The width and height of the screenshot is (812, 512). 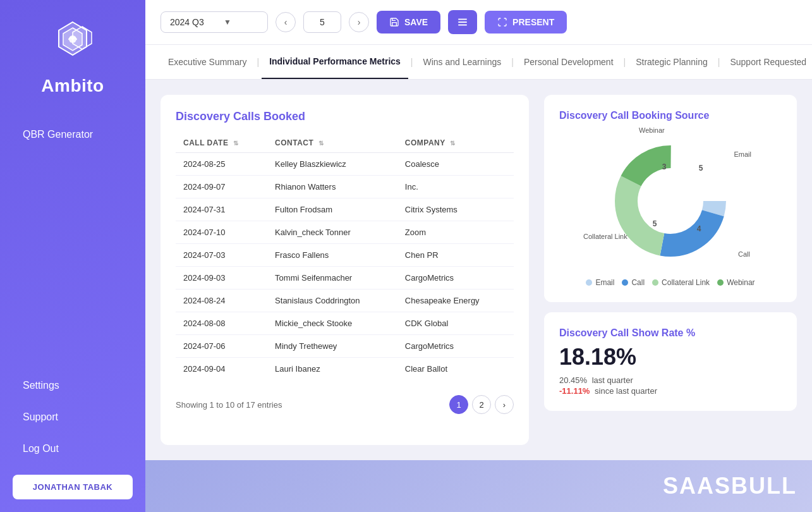 What do you see at coordinates (670, 201) in the screenshot?
I see `donut-inner-circle` at bounding box center [670, 201].